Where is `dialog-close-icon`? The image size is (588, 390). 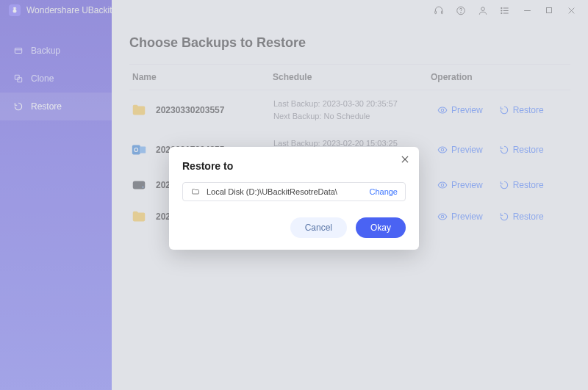 dialog-close-icon is located at coordinates (405, 161).